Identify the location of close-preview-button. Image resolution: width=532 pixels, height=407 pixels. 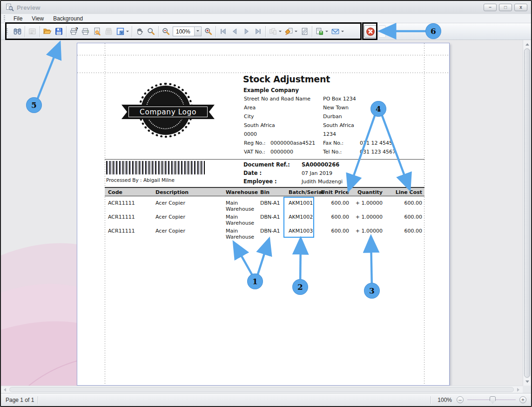
(370, 32).